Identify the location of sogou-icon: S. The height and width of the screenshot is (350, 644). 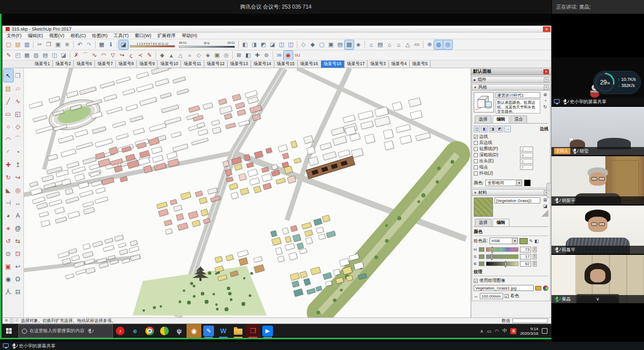
(513, 331).